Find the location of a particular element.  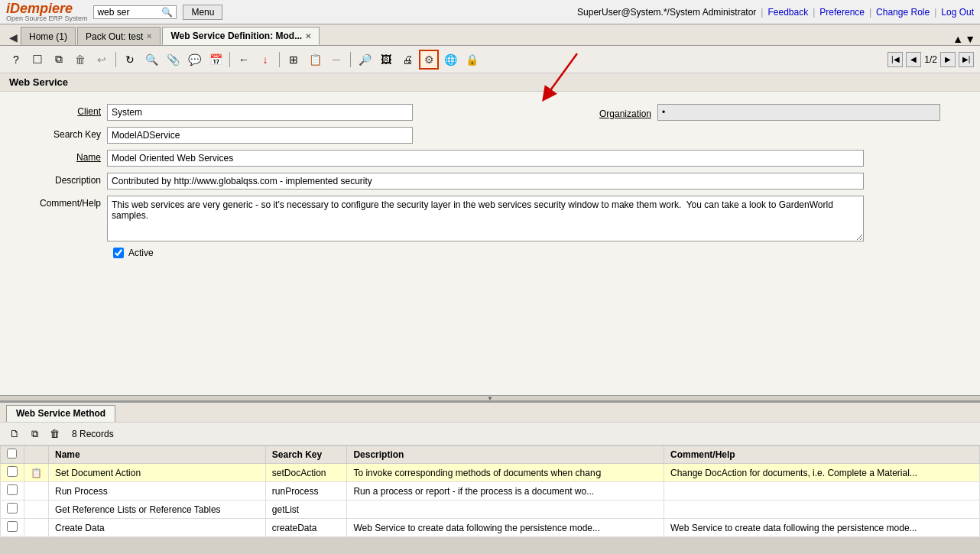

img-button: 🖨 is located at coordinates (407, 60).